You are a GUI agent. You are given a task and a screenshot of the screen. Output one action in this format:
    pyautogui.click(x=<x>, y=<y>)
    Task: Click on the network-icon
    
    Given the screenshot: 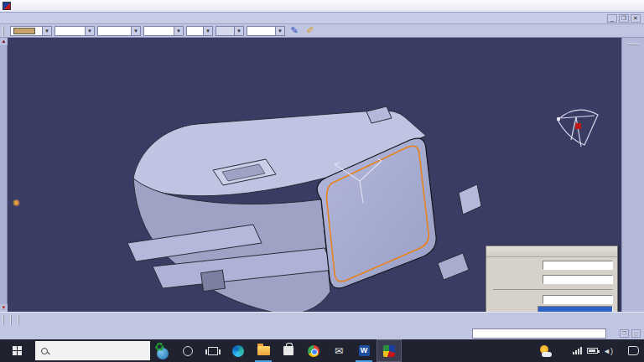 What is the action you would take?
    pyautogui.click(x=577, y=350)
    